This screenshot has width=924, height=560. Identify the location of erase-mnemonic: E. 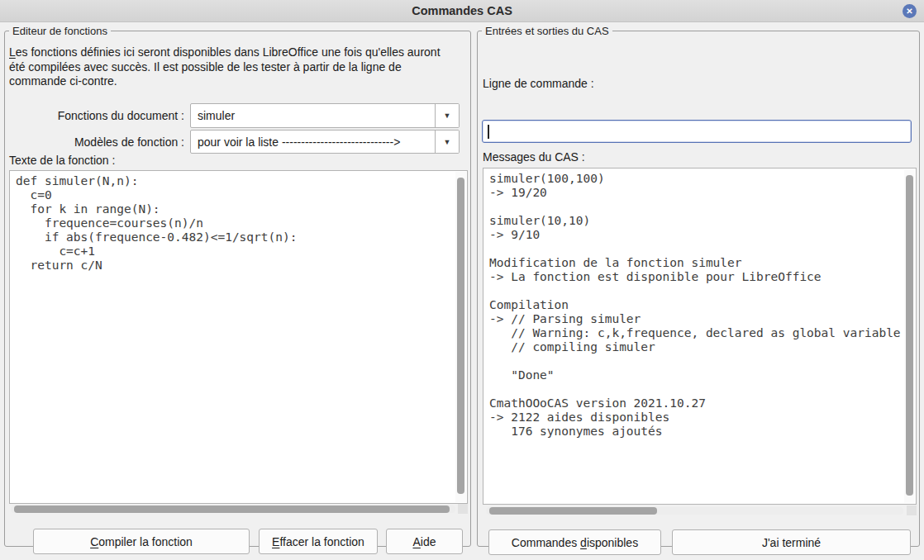
(276, 542).